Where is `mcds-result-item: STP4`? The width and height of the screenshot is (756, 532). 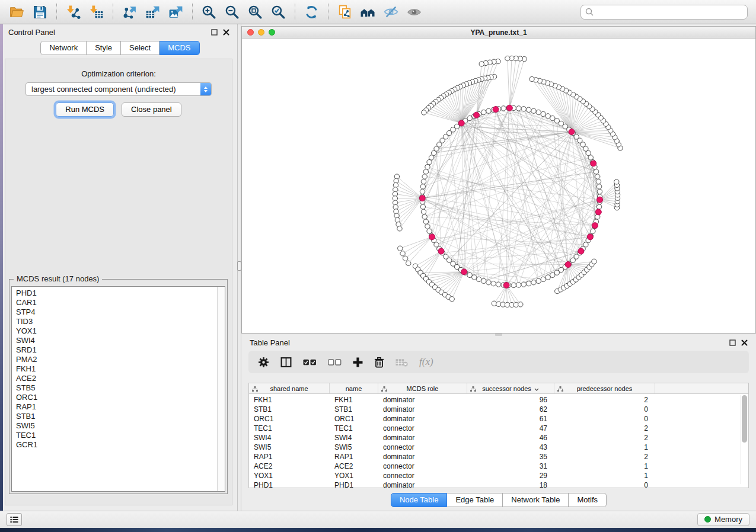
mcds-result-item: STP4 is located at coordinates (116, 312).